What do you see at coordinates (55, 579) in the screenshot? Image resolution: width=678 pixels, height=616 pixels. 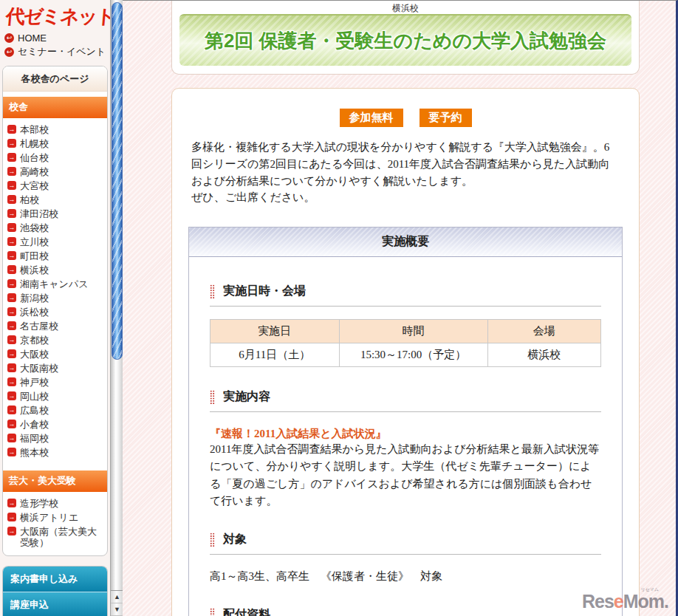 I see `request-brochure-link: 案内書申し込み` at bounding box center [55, 579].